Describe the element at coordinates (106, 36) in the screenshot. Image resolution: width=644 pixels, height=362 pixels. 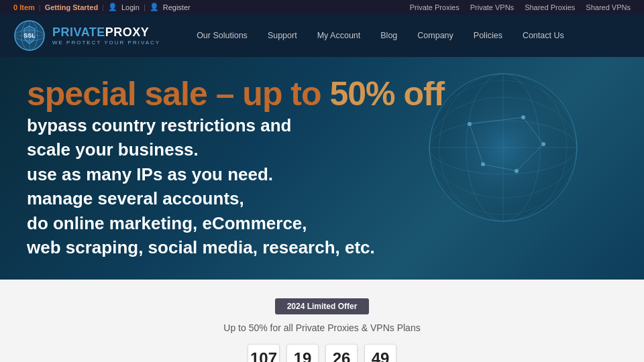
I see `logo-text: PRIVATE PROXY WE PROTECT YOUR PRIVACY` at that location.